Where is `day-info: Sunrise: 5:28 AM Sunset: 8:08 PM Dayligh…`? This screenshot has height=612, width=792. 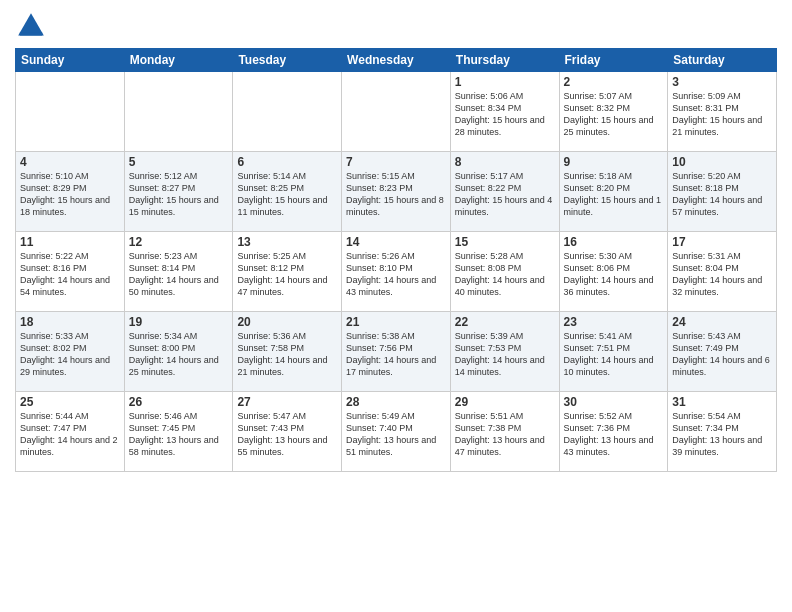
day-info: Sunrise: 5:28 AM Sunset: 8:08 PM Dayligh… is located at coordinates (505, 274).